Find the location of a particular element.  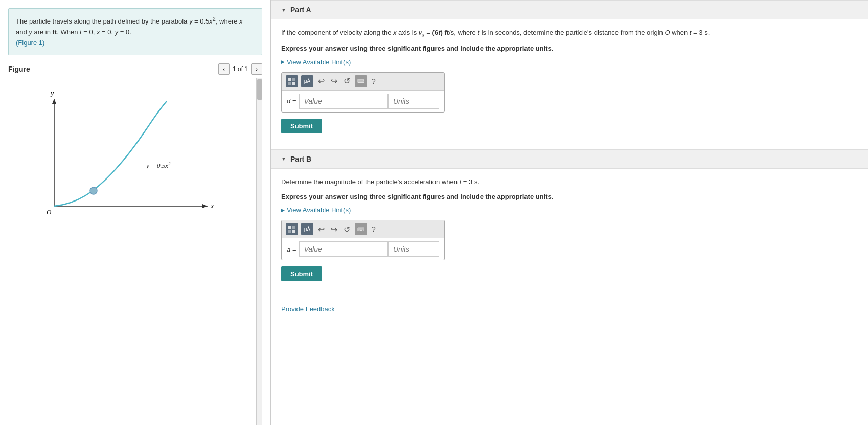

part-a-submit-button: Submit is located at coordinates (302, 126).